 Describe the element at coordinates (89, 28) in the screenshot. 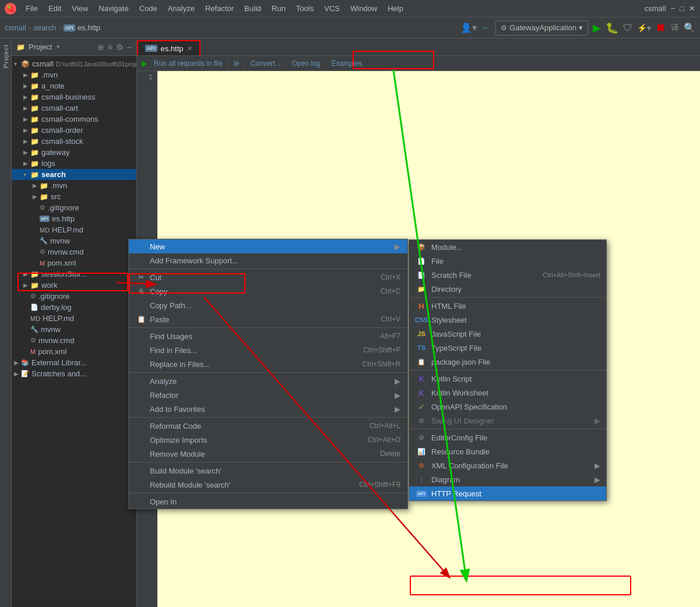

I see `breadcrumb-eshttp: es.http` at that location.